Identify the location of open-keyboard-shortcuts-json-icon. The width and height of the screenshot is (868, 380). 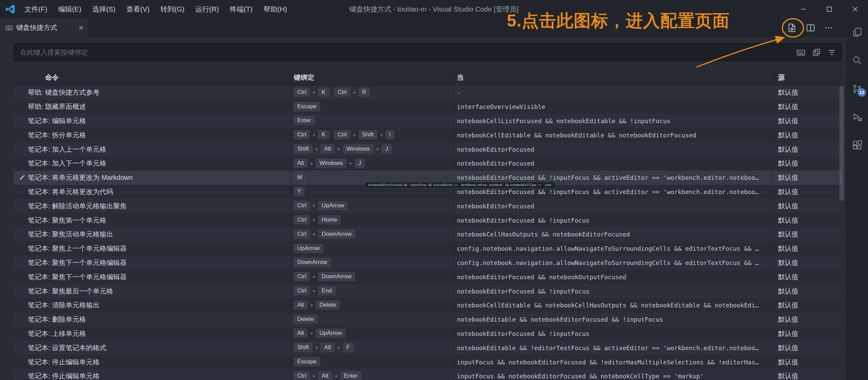
(792, 28).